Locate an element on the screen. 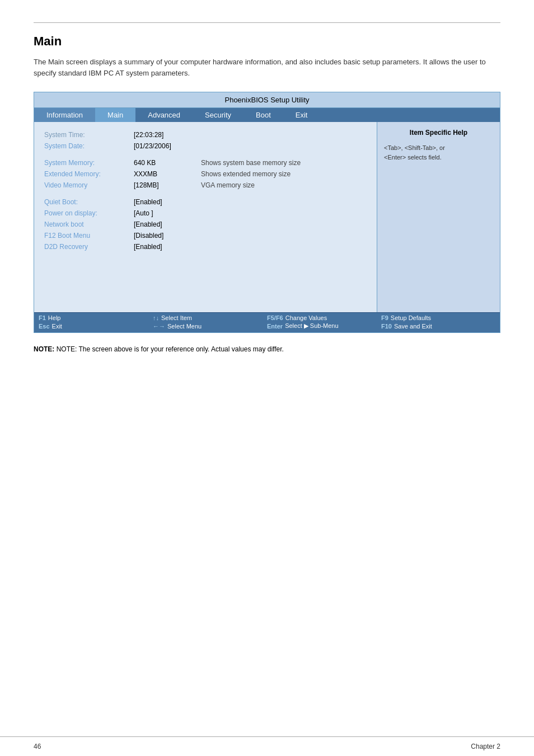 The width and height of the screenshot is (534, 756). row-d2d-recovery: D2D Recovery [Enabled] is located at coordinates (205, 247).